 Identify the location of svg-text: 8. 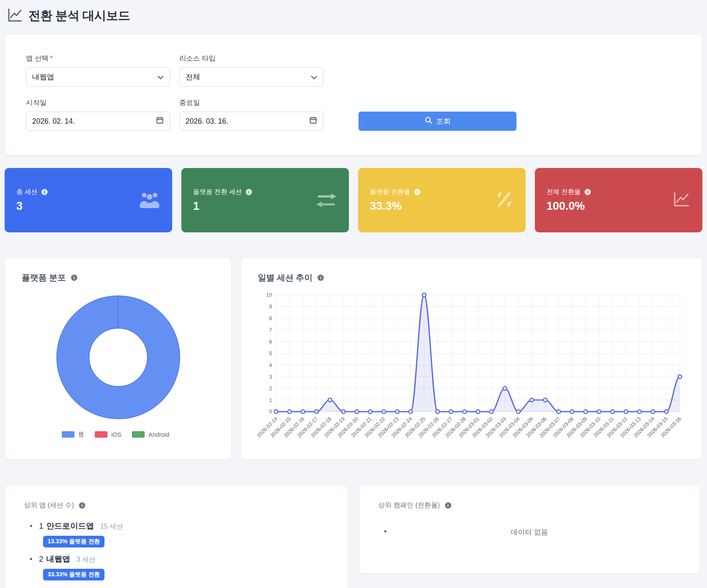
(271, 318).